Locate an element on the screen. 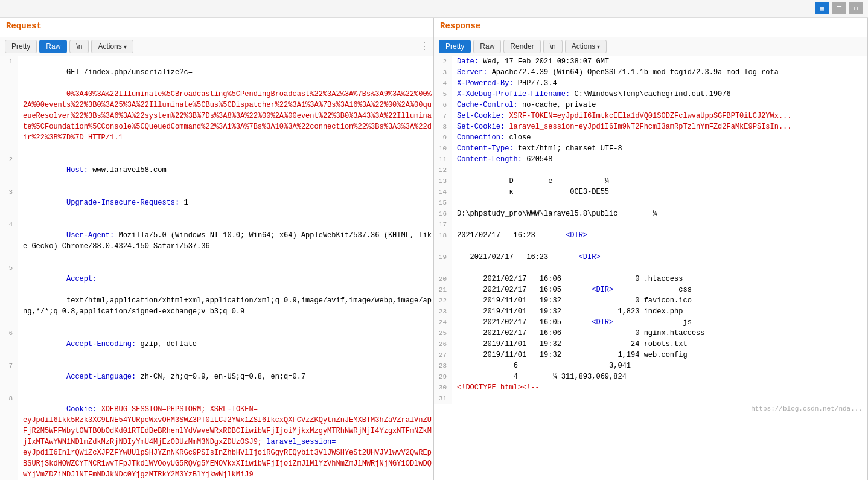  request-line-2: 2 Host: www.laravel58.com is located at coordinates (216, 170).